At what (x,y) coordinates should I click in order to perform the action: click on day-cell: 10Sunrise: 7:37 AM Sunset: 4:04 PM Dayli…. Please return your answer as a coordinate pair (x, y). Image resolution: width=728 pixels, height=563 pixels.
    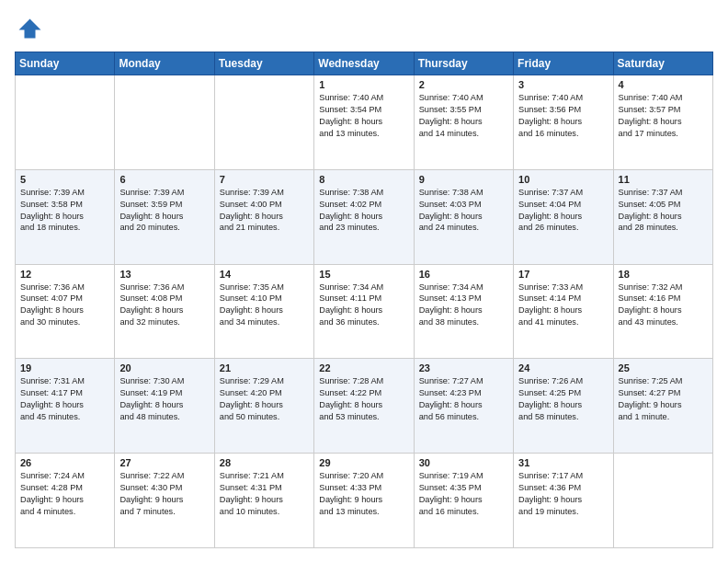
    Looking at the image, I should click on (563, 217).